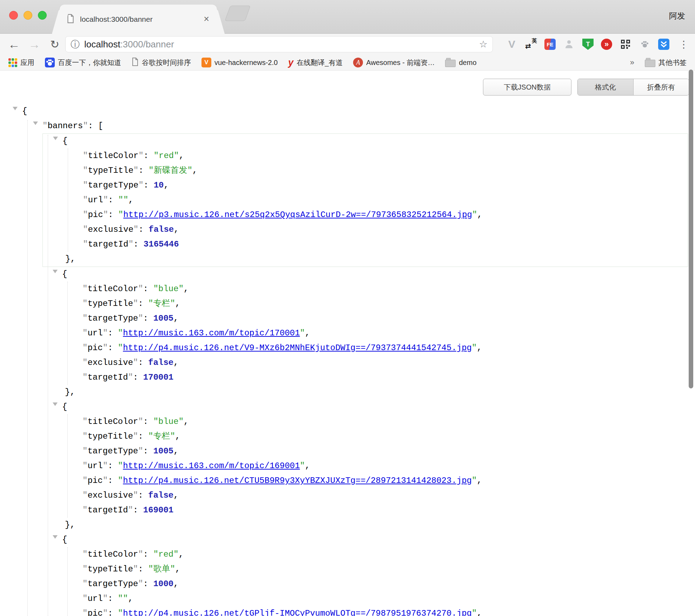  I want to click on vue-icon: V, so click(206, 63).